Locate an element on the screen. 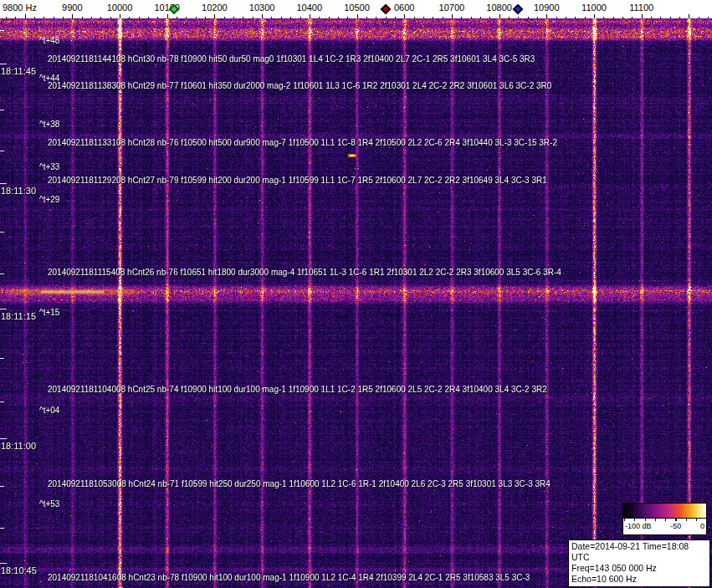 Image resolution: width=712 pixels, height=588 pixels. freq-marker-red-diamond-icon is located at coordinates (385, 10).